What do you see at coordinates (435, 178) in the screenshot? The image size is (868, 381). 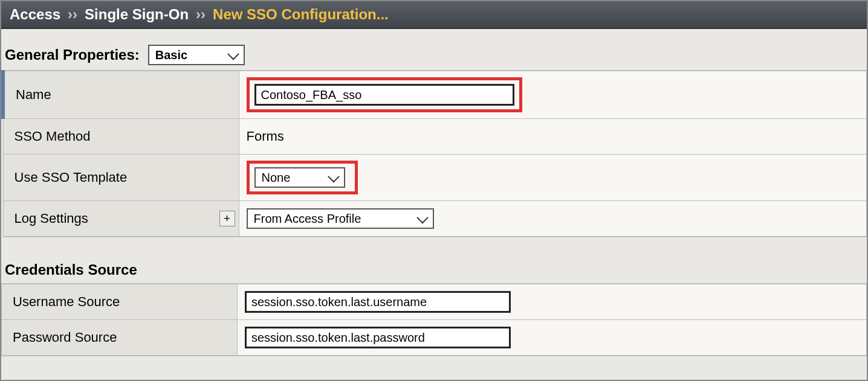 I see `row-sso-template: Use SSO Template None` at bounding box center [435, 178].